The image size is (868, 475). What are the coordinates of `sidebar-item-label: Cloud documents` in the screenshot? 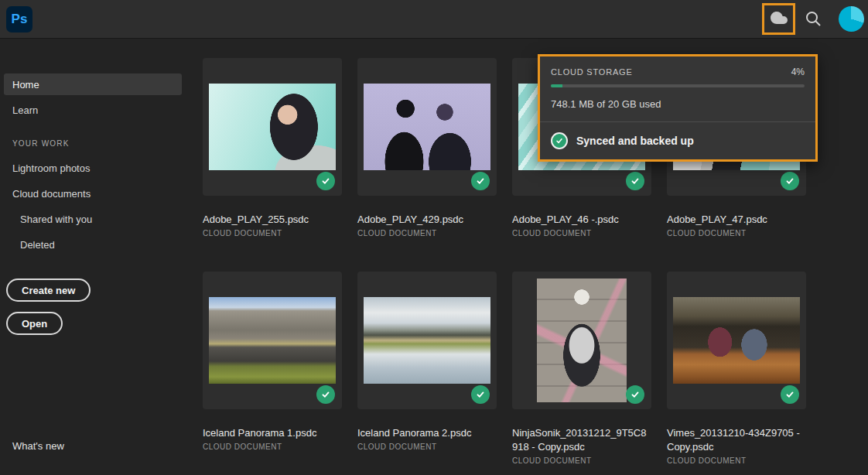 It's located at (51, 193).